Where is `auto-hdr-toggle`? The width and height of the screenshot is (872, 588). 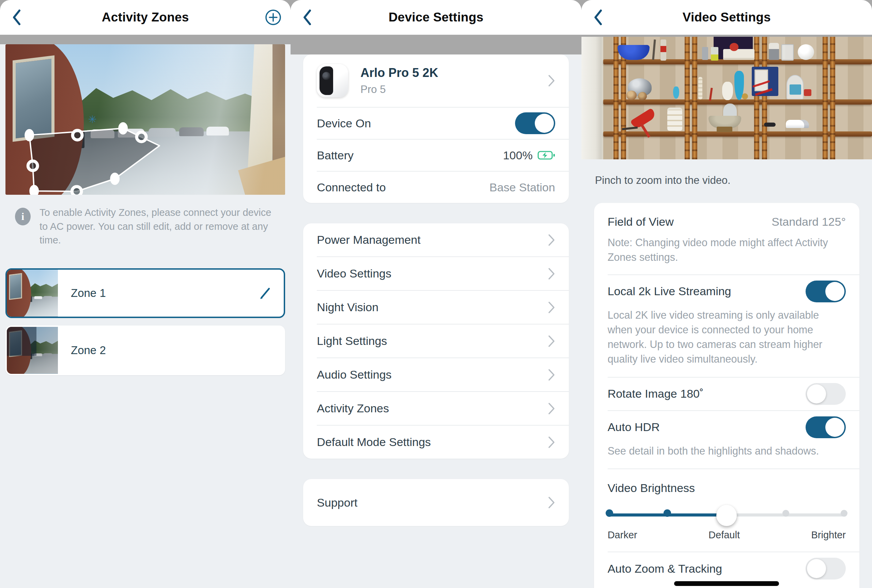 auto-hdr-toggle is located at coordinates (826, 428).